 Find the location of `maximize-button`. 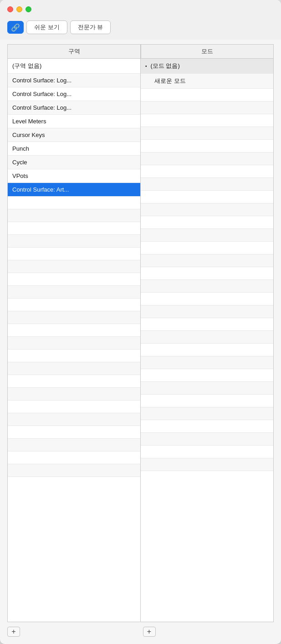

maximize-button is located at coordinates (28, 9).